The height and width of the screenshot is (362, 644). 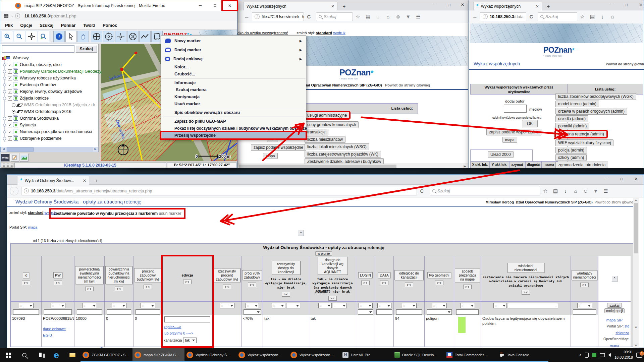 I want to click on tray-network-icon, so click(x=602, y=355).